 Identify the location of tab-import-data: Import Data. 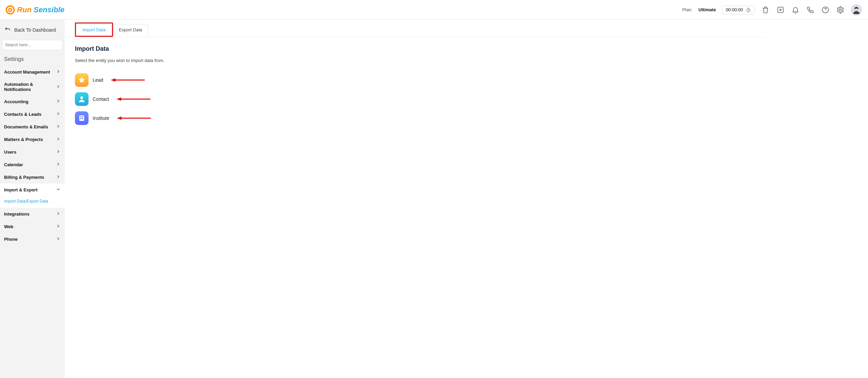
(94, 30).